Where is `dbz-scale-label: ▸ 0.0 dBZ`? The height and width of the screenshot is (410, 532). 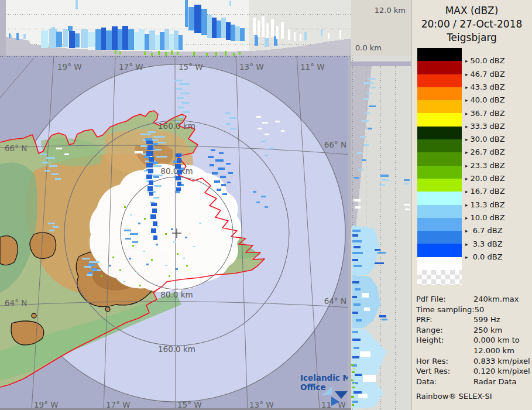 dbz-scale-label: ▸ 0.0 dBZ is located at coordinates (484, 257).